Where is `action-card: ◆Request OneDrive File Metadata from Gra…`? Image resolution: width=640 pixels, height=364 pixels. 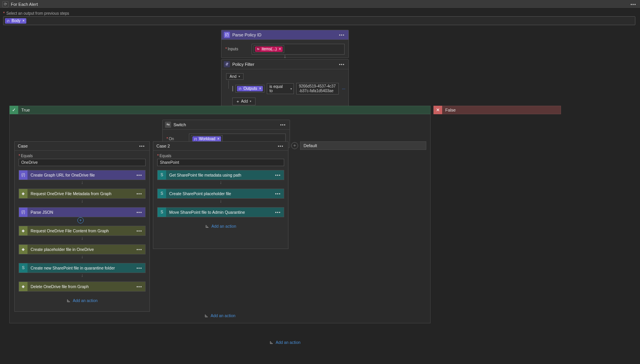
action-card: ◆Request OneDrive File Metadata from Gra… is located at coordinates (82, 194).